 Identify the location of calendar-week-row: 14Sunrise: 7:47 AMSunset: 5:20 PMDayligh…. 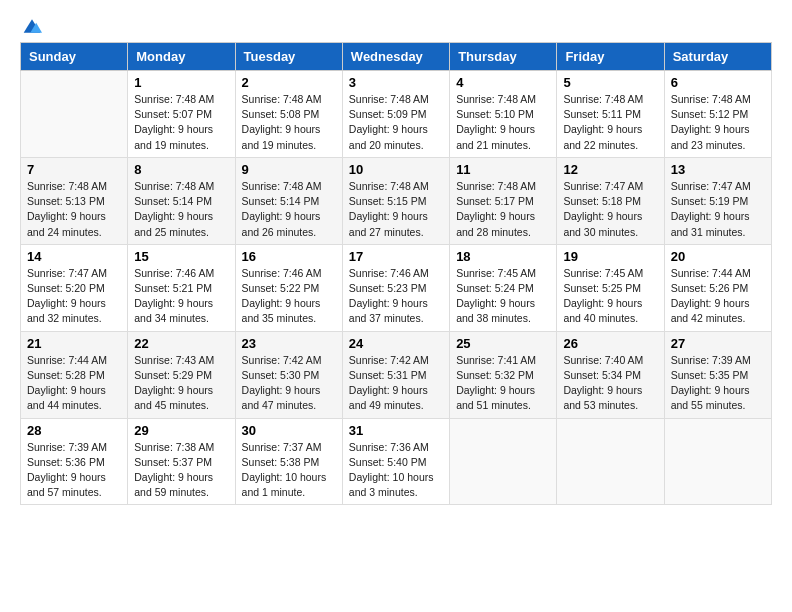
(396, 288).